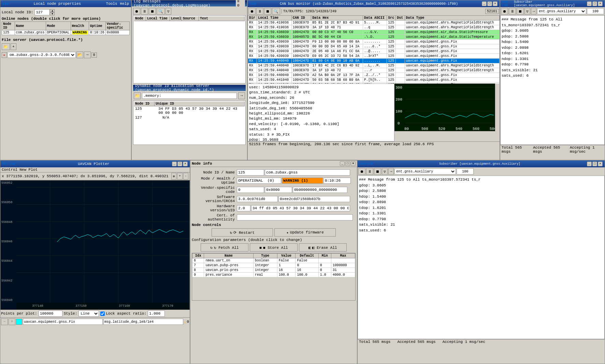 The image size is (605, 364). I want to click on sub-b-stop-btn: ⏹, so click(377, 171).